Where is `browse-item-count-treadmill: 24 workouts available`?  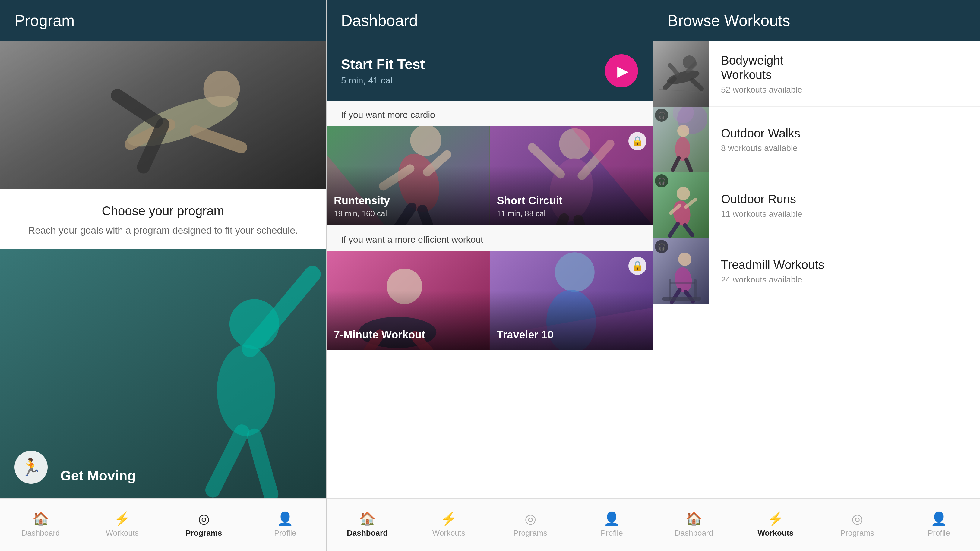 browse-item-count-treadmill: 24 workouts available is located at coordinates (772, 280).